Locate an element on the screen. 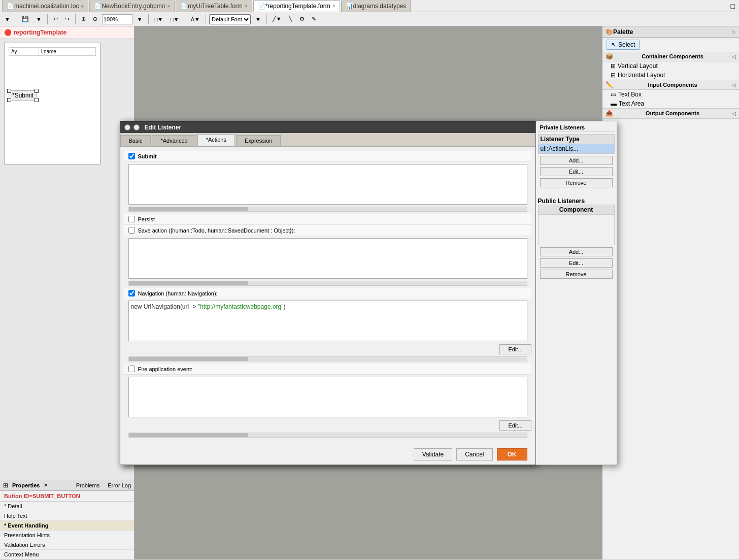 The height and width of the screenshot is (560, 739). submit-checkbox is located at coordinates (132, 156).